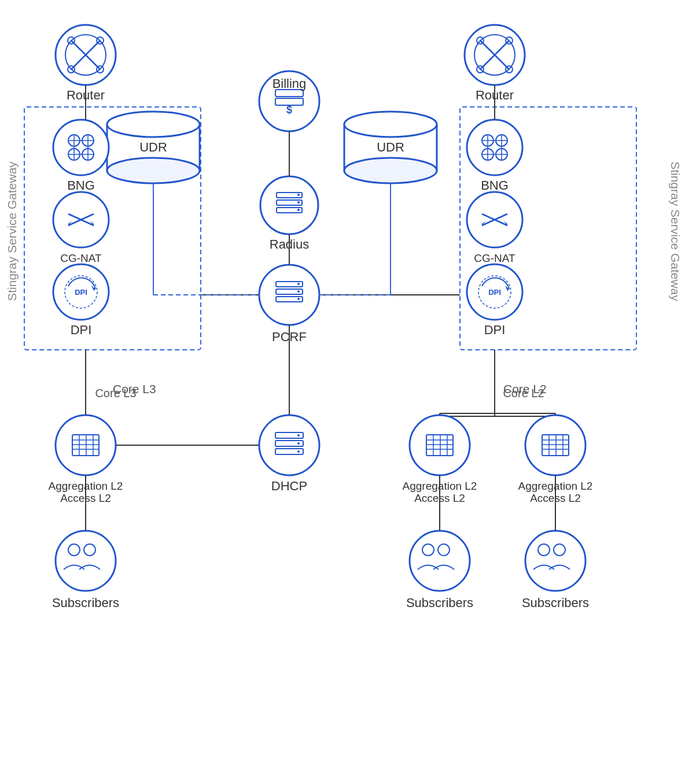 Image resolution: width=685 pixels, height=784 pixels. Describe the element at coordinates (81, 258) in the screenshot. I see `cgnat-left-label: CG-NAT` at that location.